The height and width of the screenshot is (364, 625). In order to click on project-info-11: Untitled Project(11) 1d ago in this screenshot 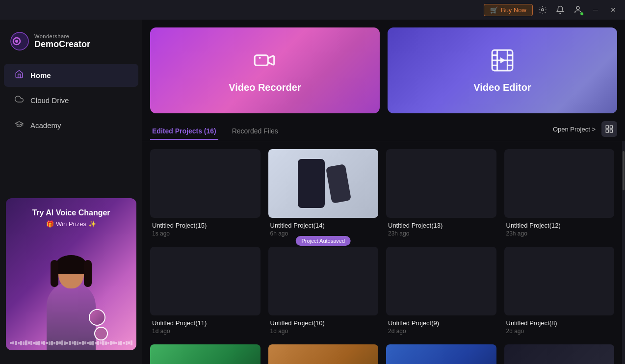, I will do `click(205, 326)`.